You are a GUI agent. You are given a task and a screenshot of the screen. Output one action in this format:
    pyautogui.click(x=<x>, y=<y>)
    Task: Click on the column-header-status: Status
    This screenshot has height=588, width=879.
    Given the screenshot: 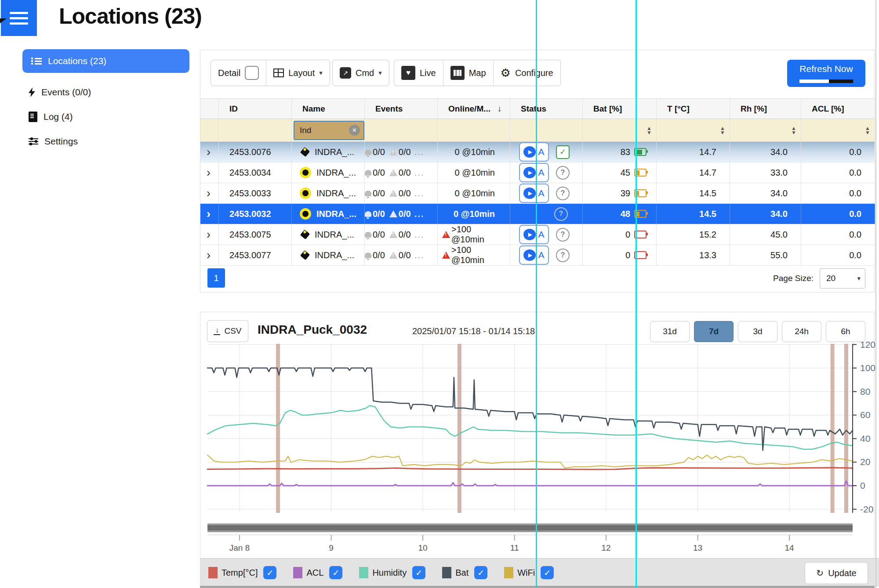 What is the action you would take?
    pyautogui.click(x=547, y=109)
    